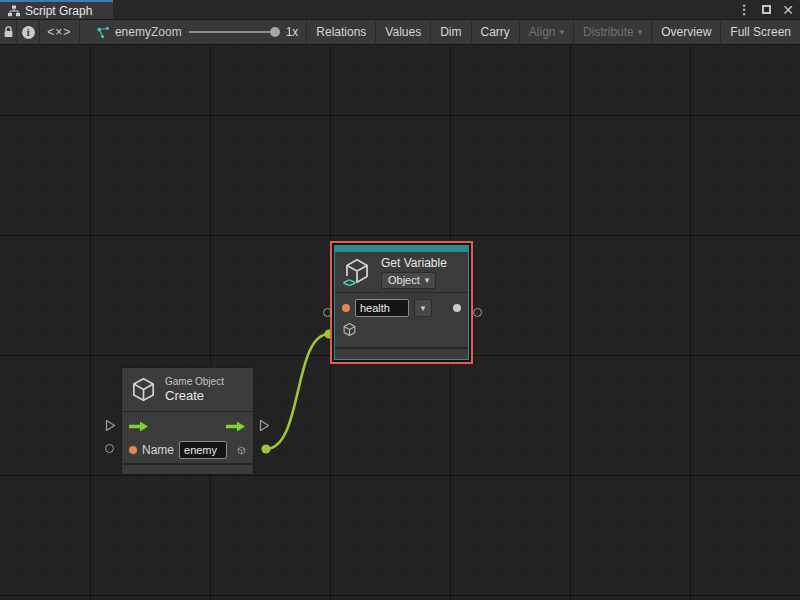 Image resolution: width=800 pixels, height=600 pixels. I want to click on node-category: Game Object, so click(194, 382).